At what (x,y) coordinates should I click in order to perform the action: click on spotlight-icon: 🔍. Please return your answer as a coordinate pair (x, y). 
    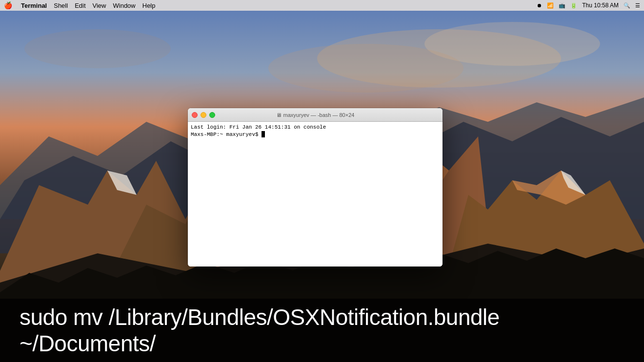
    Looking at the image, I should click on (627, 6).